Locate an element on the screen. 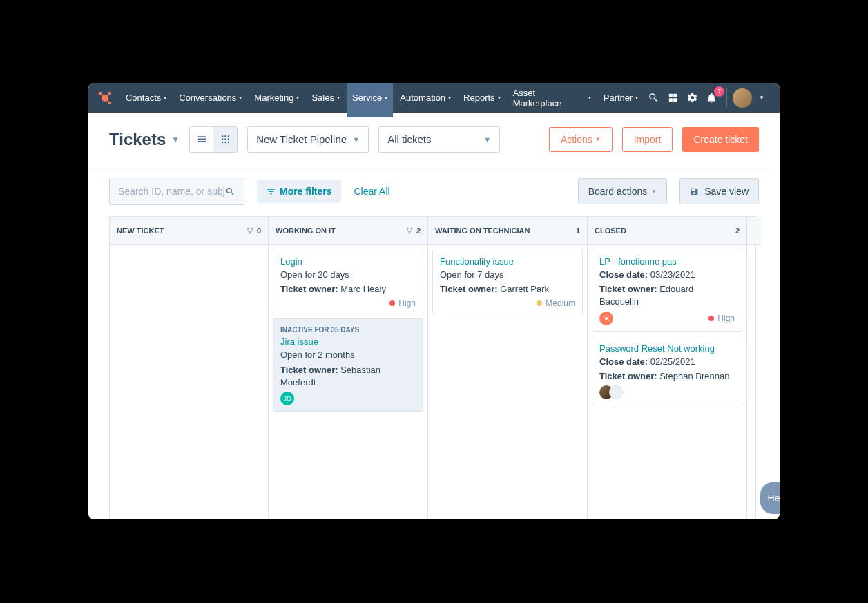 The height and width of the screenshot is (603, 868). actions-label: Actions is located at coordinates (577, 140).